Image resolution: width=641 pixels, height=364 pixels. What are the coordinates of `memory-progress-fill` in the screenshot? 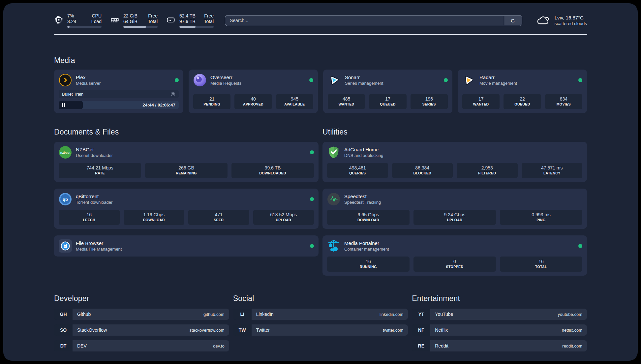 It's located at (135, 27).